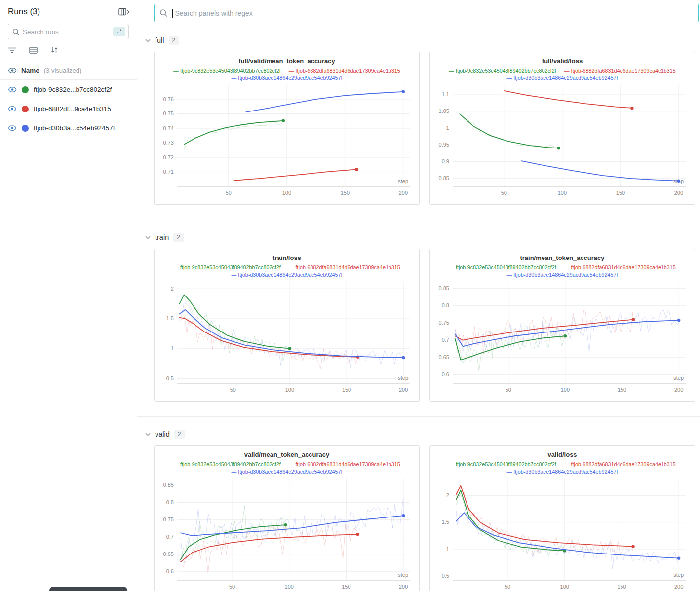 Image resolution: width=700 pixels, height=591 pixels. What do you see at coordinates (445, 161) in the screenshot?
I see `svg-text: 0.9` at bounding box center [445, 161].